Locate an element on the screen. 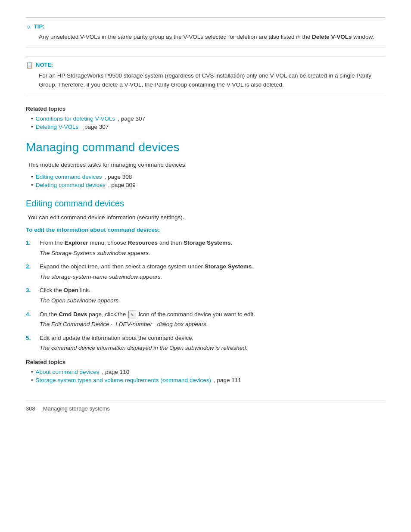 Image resolution: width=411 pixels, height=532 pixels. tip-text-part1: Any unselected V-VOLs in the same parity… is located at coordinates (175, 37).